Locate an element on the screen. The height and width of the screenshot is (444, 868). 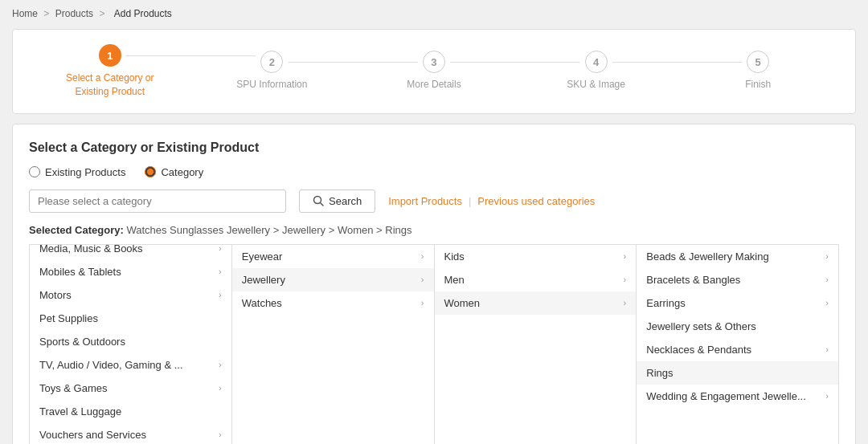
category-item: Toys & Games› is located at coordinates (130, 389).